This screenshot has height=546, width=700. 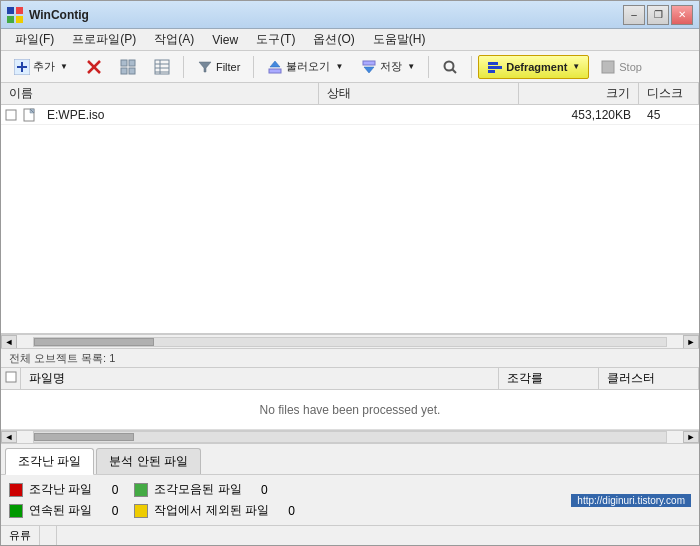 I want to click on menu-work: 작업(A), so click(x=174, y=40).